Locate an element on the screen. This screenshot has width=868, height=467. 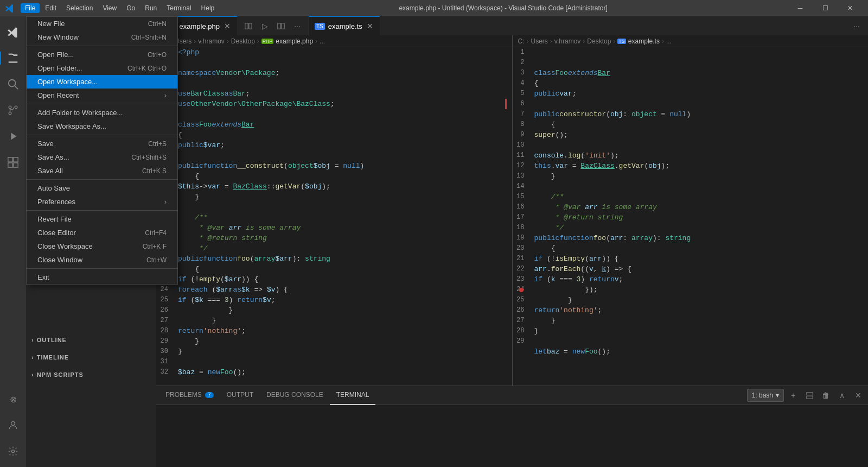
menu-close-workspace: Close Workspace Ctrl+K F is located at coordinates (102, 247).